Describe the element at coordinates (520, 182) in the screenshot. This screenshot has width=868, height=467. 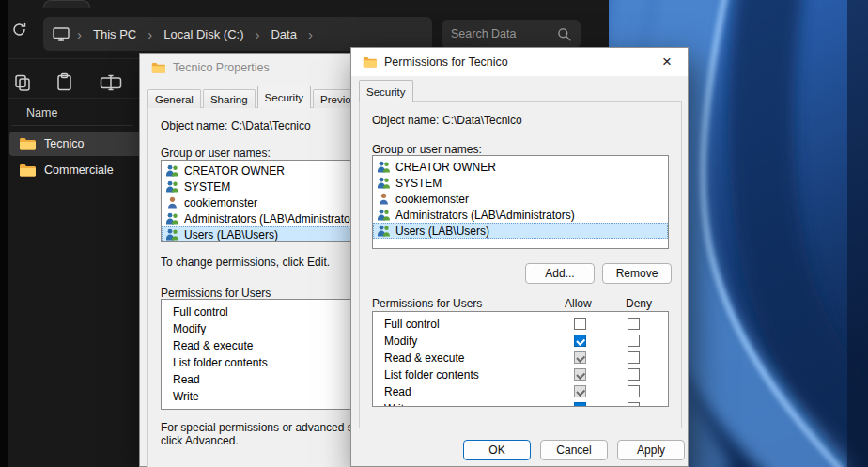
I see `user-row-system: SYSTEM` at that location.